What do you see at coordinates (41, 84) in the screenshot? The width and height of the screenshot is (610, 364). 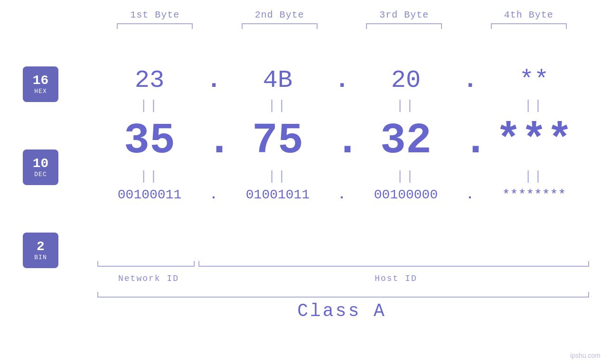 I see `hex-badge: 16 HEX` at bounding box center [41, 84].